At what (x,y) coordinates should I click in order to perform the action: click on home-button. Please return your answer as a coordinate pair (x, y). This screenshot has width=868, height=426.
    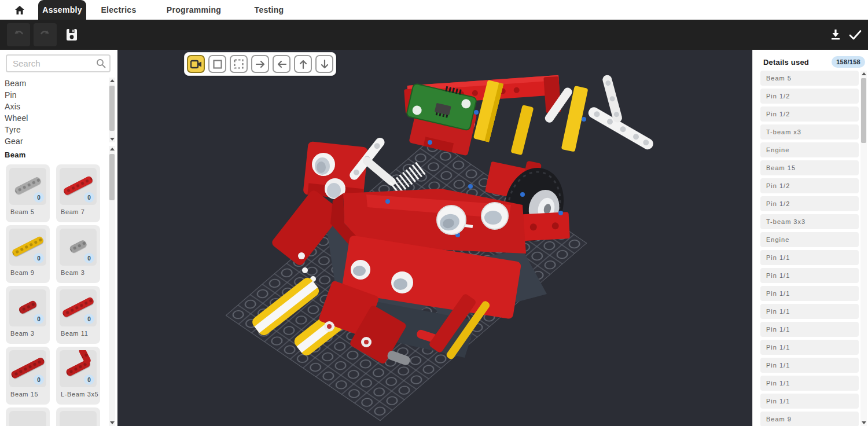
    Looking at the image, I should click on (20, 10).